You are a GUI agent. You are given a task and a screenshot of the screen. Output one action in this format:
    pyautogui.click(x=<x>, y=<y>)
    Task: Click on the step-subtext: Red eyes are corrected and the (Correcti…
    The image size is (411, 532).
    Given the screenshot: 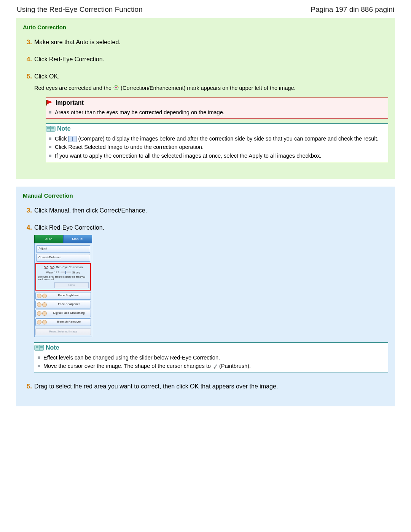 What is the action you would take?
    pyautogui.click(x=211, y=88)
    